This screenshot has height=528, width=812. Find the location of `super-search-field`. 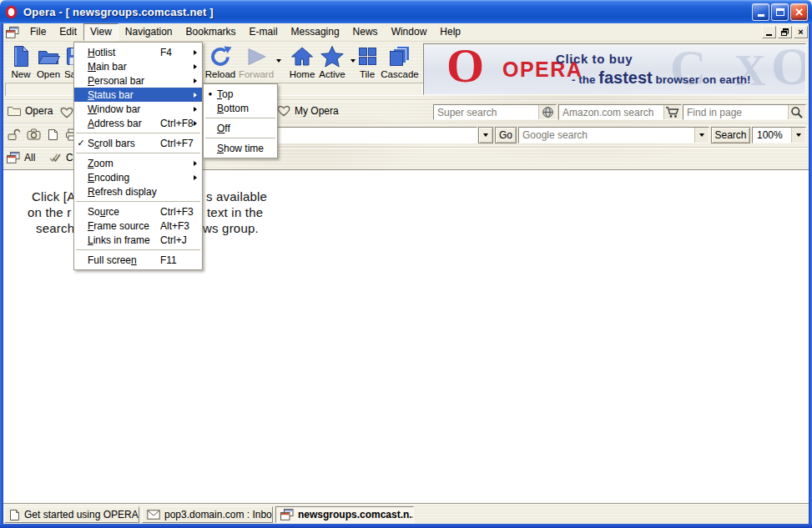

super-search-field is located at coordinates (495, 112).